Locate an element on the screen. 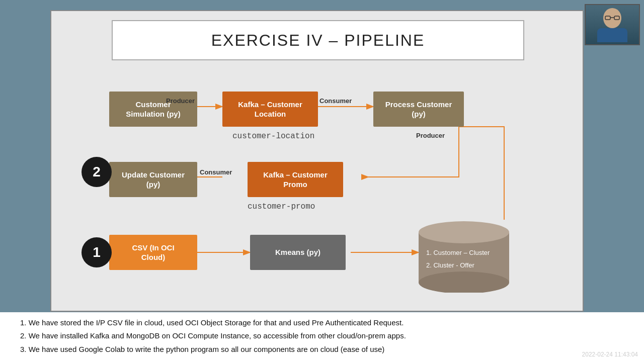 The height and width of the screenshot is (362, 644). kafka-customer-location-box: Kafka – Customer Location is located at coordinates (270, 109).